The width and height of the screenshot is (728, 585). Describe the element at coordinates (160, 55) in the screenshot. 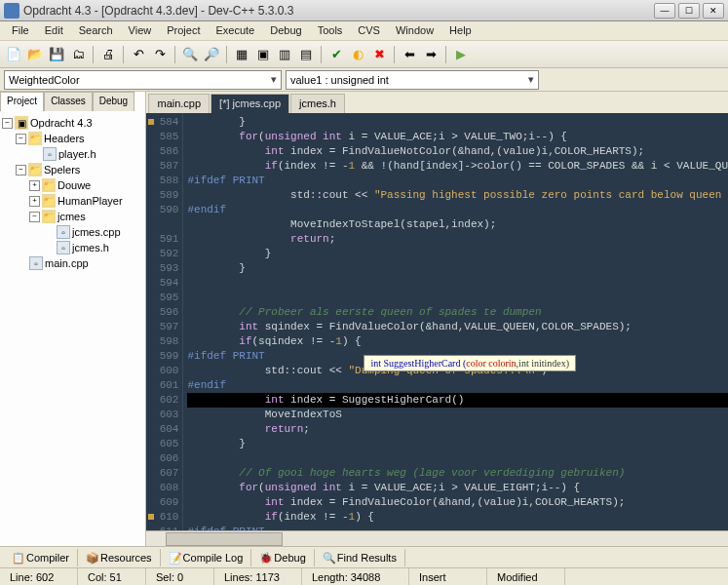

I see `redo-icon: ↷` at that location.